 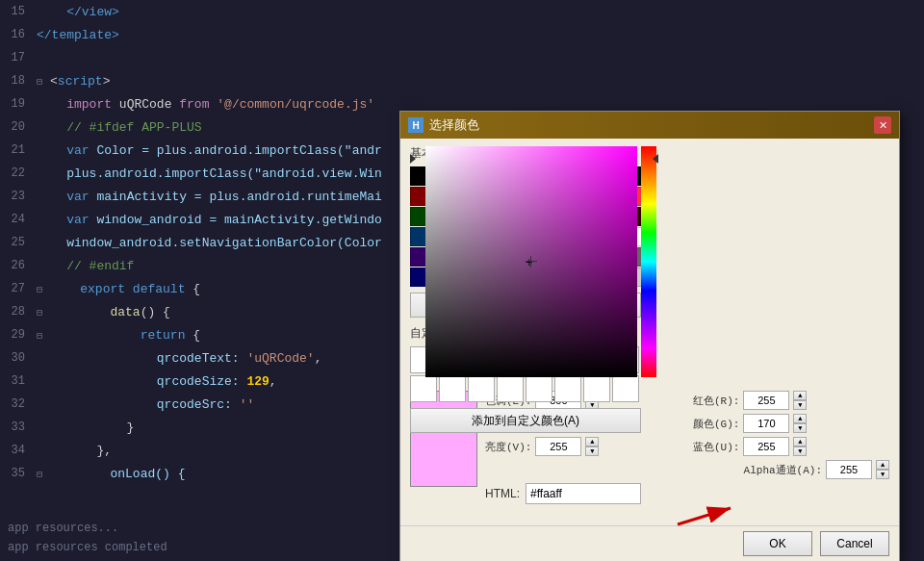 What do you see at coordinates (583, 494) in the screenshot?
I see `html-value-input` at bounding box center [583, 494].